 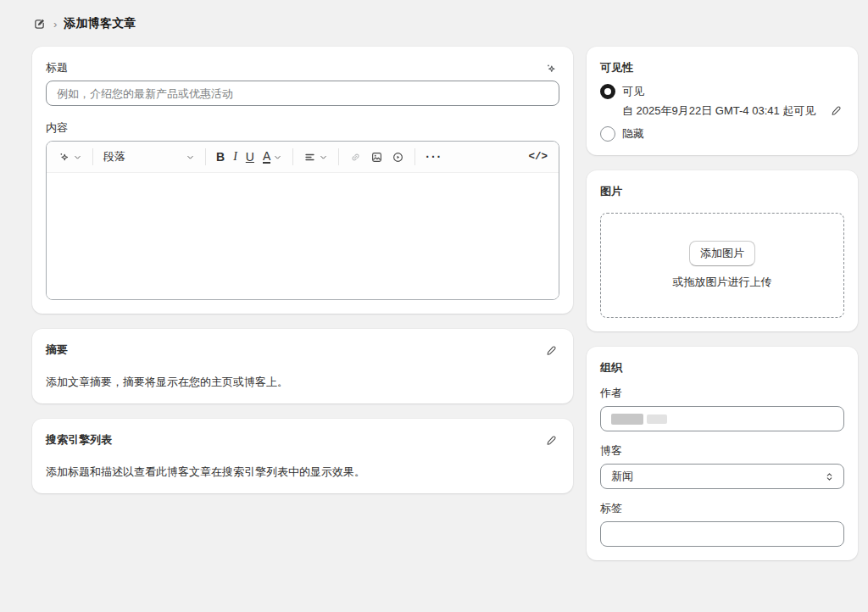 I want to click on align-left-icon, so click(x=310, y=158).